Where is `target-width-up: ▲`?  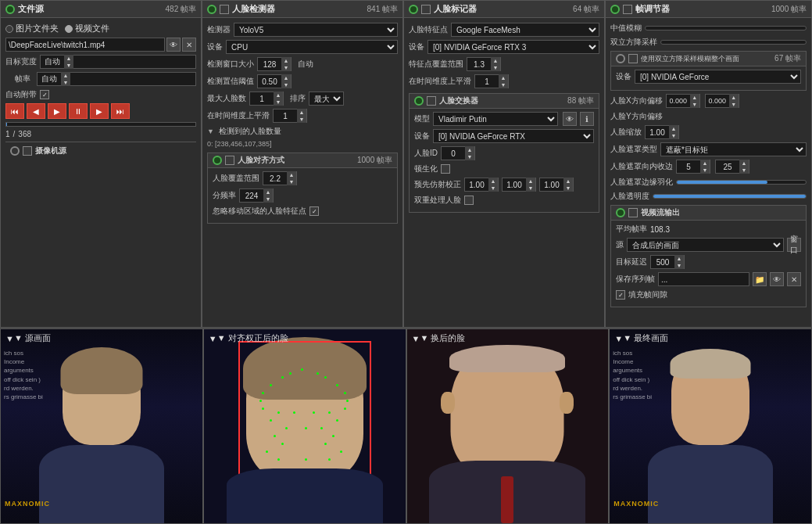 target-width-up: ▲ is located at coordinates (69, 58).